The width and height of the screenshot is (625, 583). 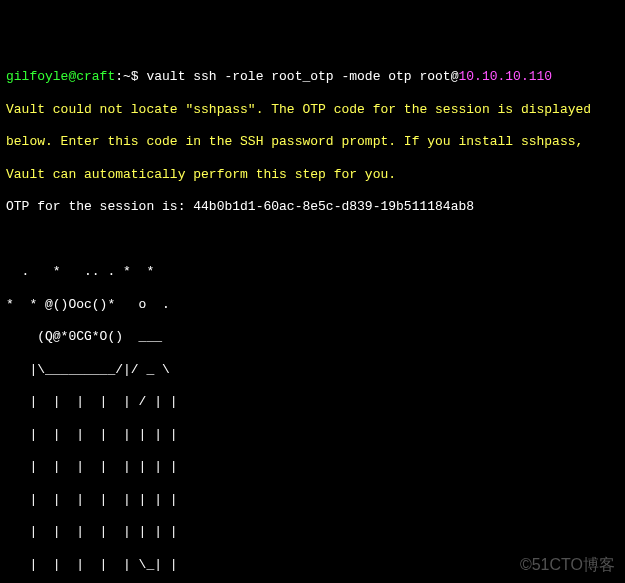 I want to click on warning-line: Vault could not locate "sshpass". The OT…, so click(x=312, y=110).